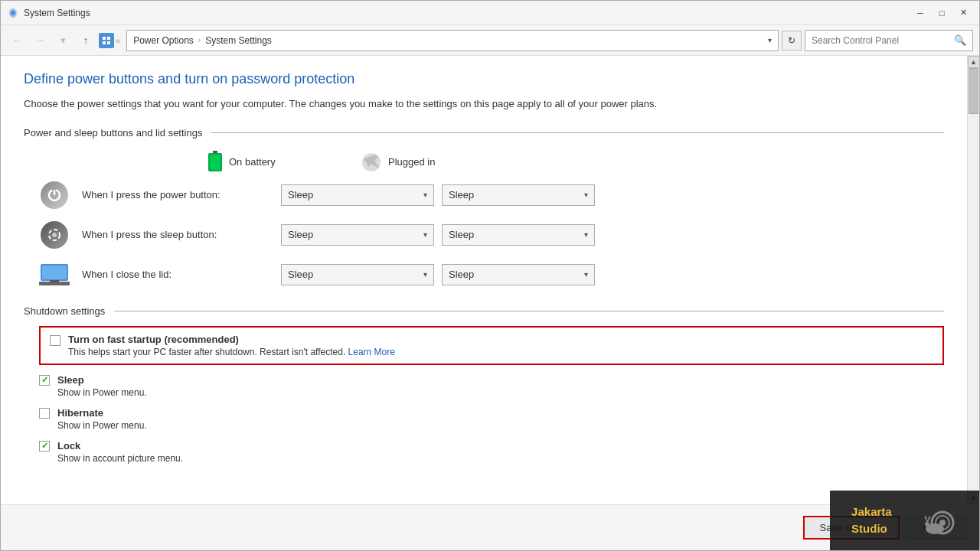  What do you see at coordinates (501, 380) in the screenshot?
I see `sleep-label: Sleep` at bounding box center [501, 380].